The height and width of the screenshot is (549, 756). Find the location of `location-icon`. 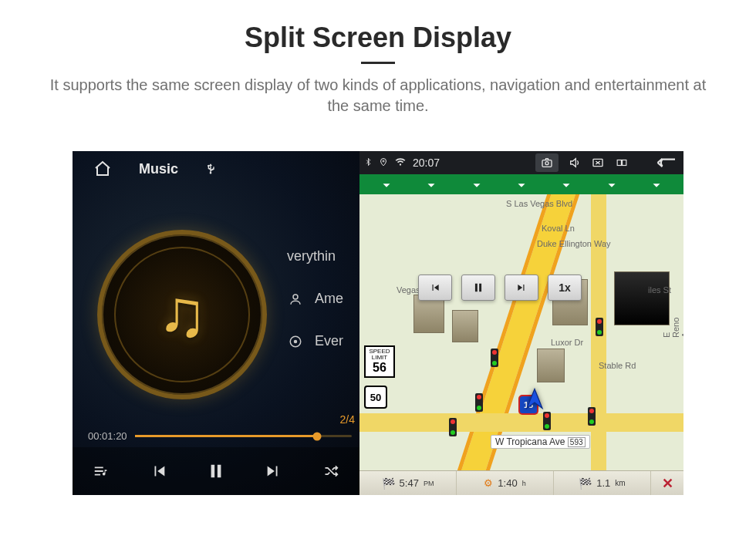

location-icon is located at coordinates (383, 163).